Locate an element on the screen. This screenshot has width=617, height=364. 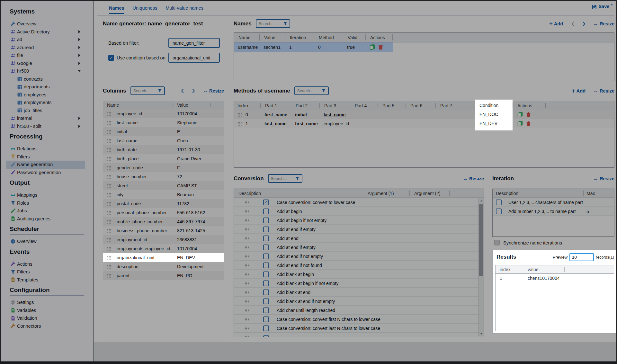
sidebar-item-validation: Validation is located at coordinates (46, 318).